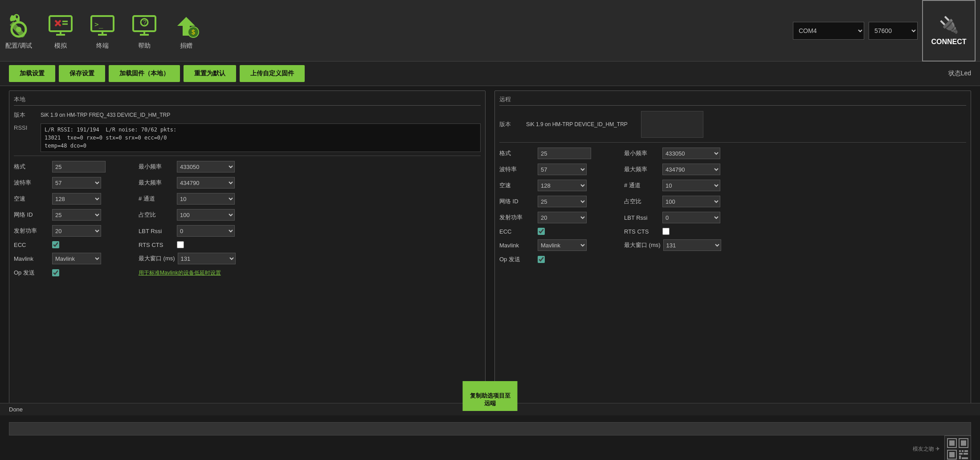 The width and height of the screenshot is (980, 460). Describe the element at coordinates (247, 138) in the screenshot. I see `local-rssi-row: RSSI L/R RSSI: 191/194 L/R noise: 70/62 …` at that location.